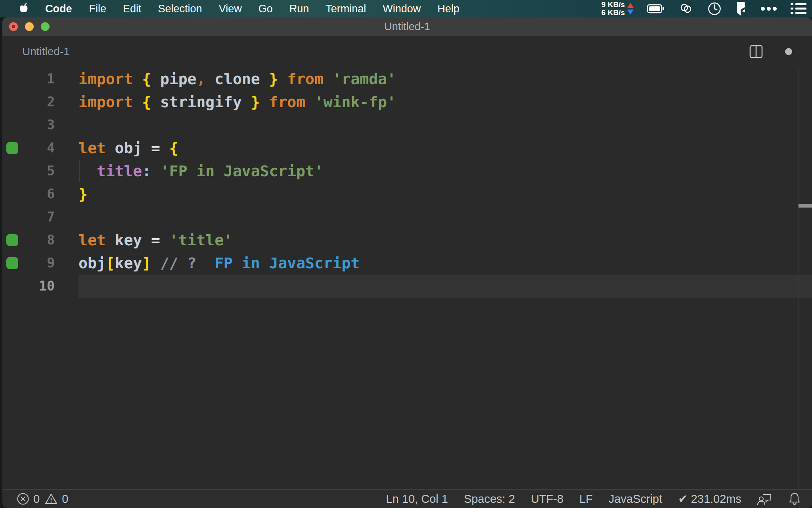 The image size is (812, 508). Describe the element at coordinates (274, 9) in the screenshot. I see `menu-items: FileEditSelectionViewGoRunTerminalWindow…` at that location.